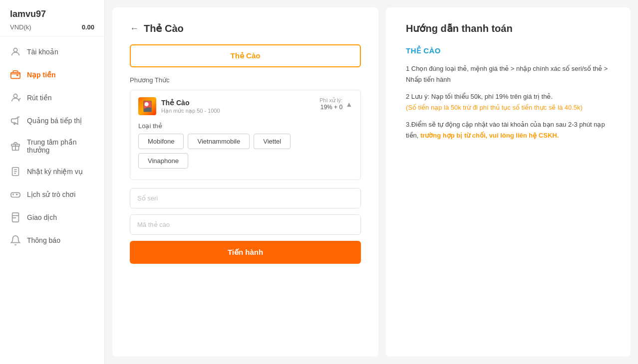 This screenshot has height=364, width=638. I want to click on sidebar-item-label: Trung tâm phần thưởng, so click(61, 146).